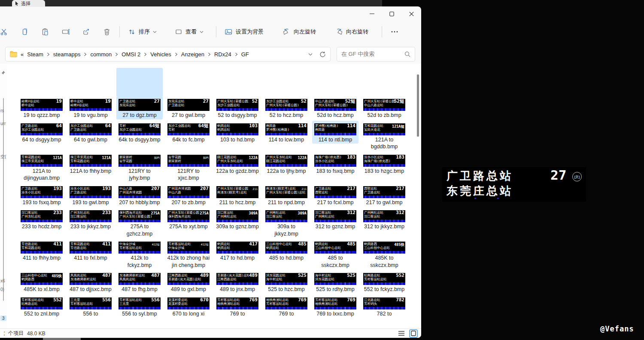  I want to click on file-tile: 三元里 芳村客运站总站 556 556 to, so click(91, 306).